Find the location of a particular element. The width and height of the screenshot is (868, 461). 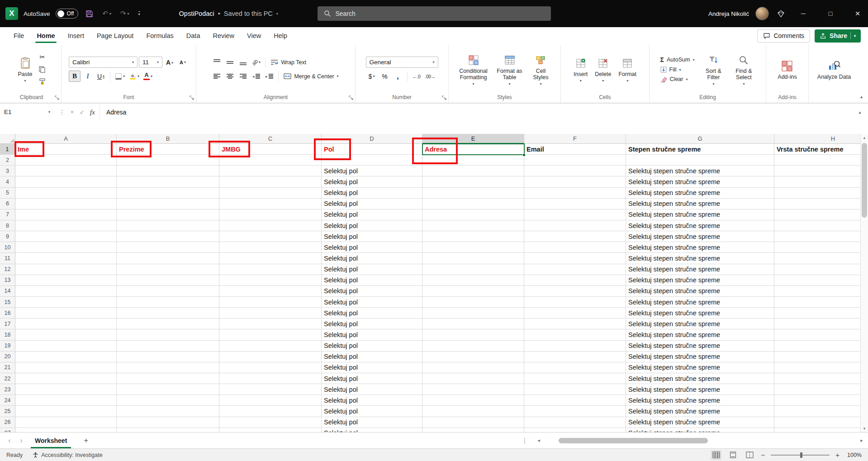

cell-A19 is located at coordinates (66, 346).